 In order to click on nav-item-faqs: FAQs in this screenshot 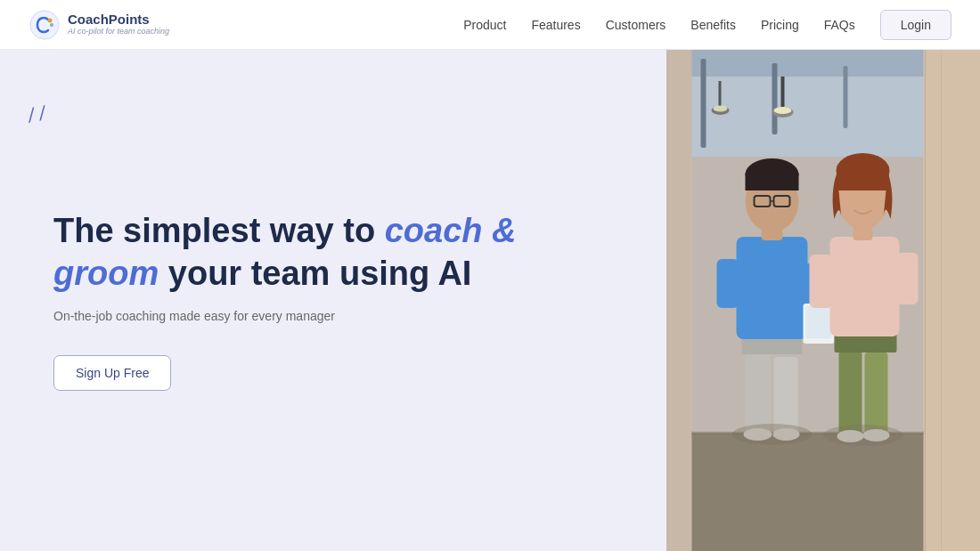, I will do `click(839, 25)`.